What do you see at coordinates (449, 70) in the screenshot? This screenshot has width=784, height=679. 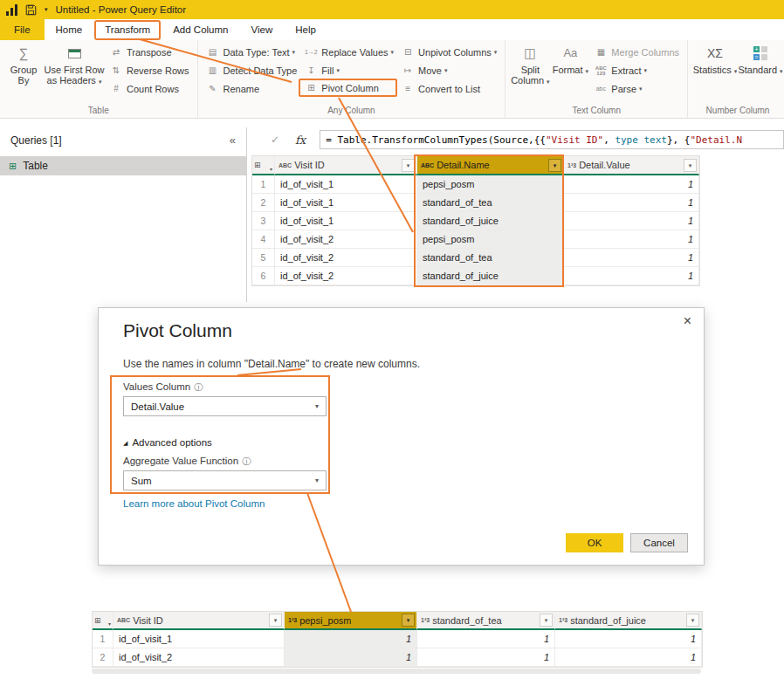 I see `move-button: ↦Move▾` at bounding box center [449, 70].